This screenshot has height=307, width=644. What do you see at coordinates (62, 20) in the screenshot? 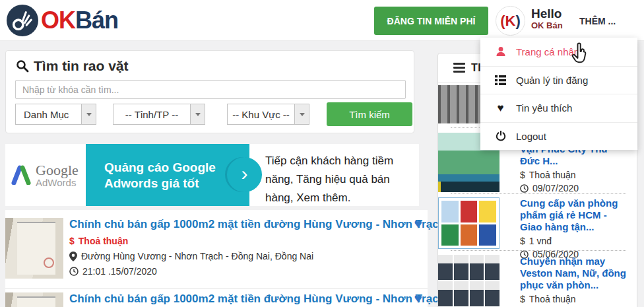
I see `site-logo: OKBán` at bounding box center [62, 20].